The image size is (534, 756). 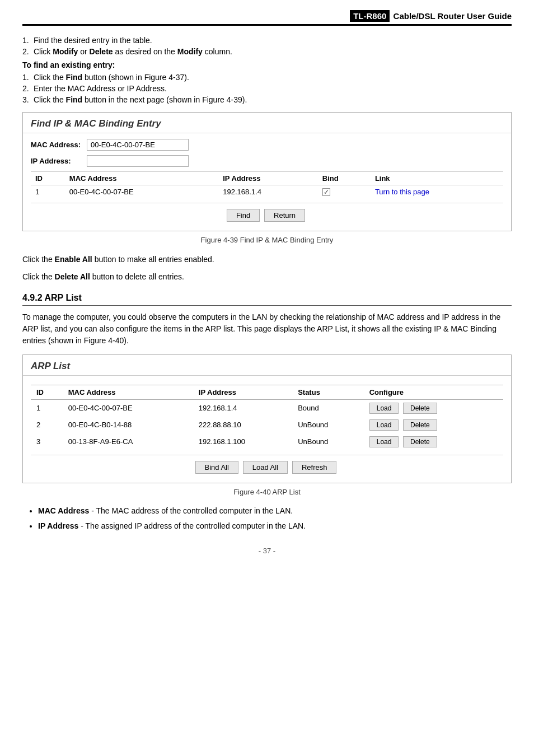 What do you see at coordinates (267, 365) in the screenshot?
I see `arp-figure-title: ARP List` at bounding box center [267, 365].